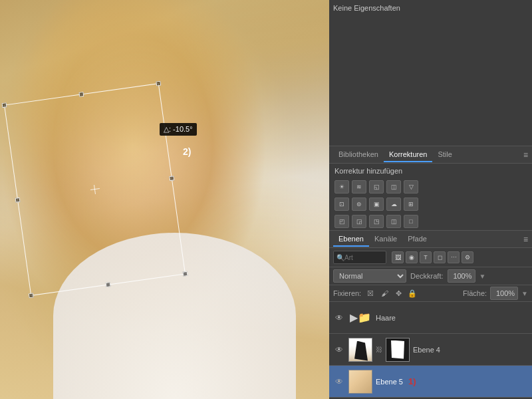 This screenshot has width=532, height=399. I want to click on search-icon: 🔍, so click(340, 258).